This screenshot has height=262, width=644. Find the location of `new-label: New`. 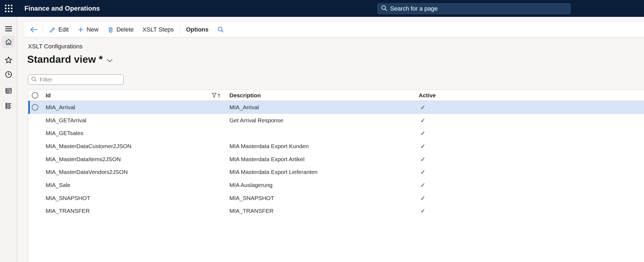

new-label: New is located at coordinates (93, 30).